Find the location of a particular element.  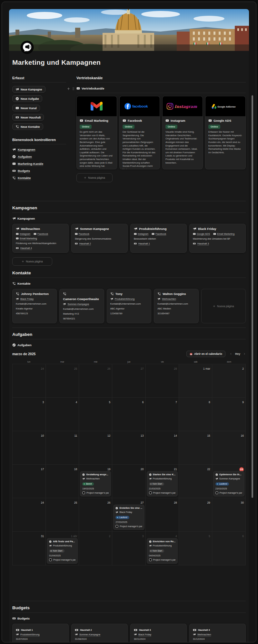

budget-card-haushalt-1: Haushalt 1Produkteinführung31/07/202407/… is located at coordinates (41, 633).